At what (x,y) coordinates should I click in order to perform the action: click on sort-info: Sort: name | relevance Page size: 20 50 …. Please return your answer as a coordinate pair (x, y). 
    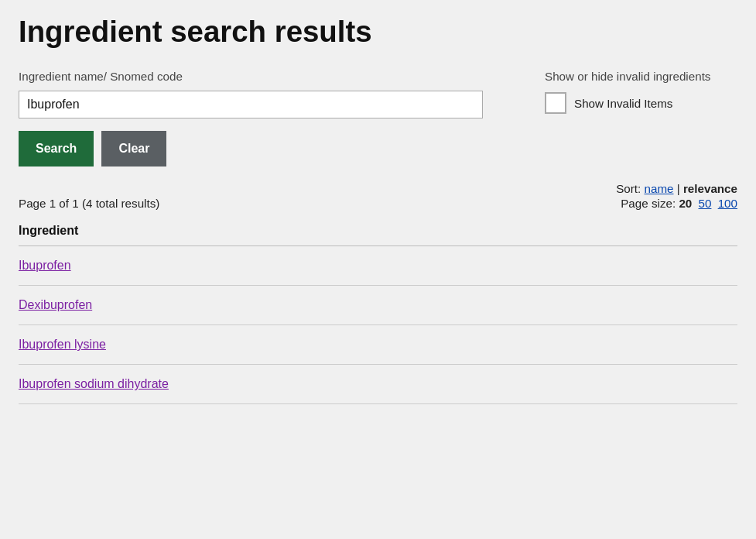
    Looking at the image, I should click on (676, 196).